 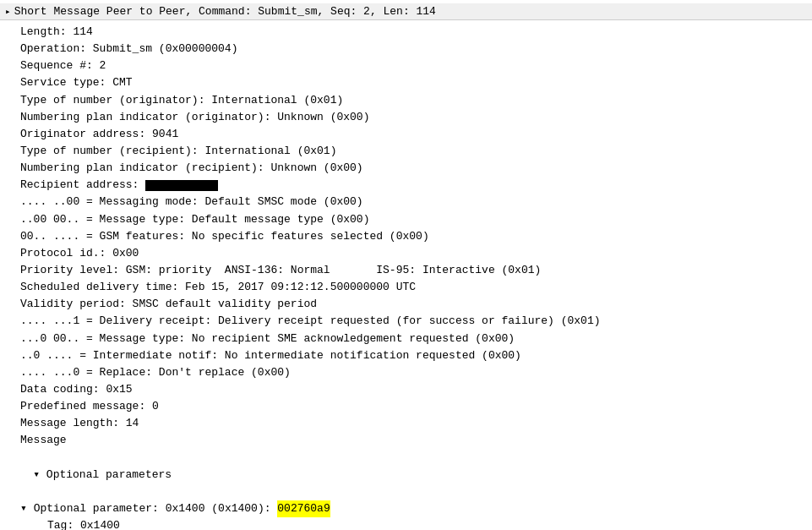 What do you see at coordinates (406, 287) in the screenshot?
I see `scheduled-delivery-line: Scheduled delivery time: Feb 15, 2017 09…` at bounding box center [406, 287].